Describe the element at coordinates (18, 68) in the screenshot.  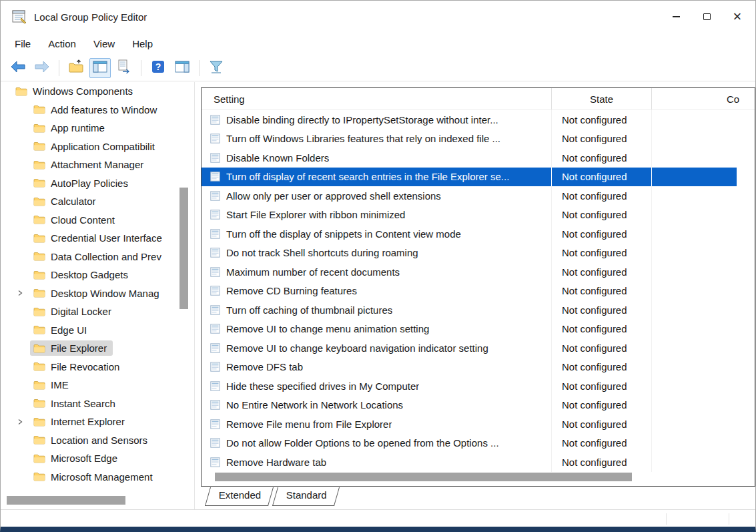
I see `back-button` at that location.